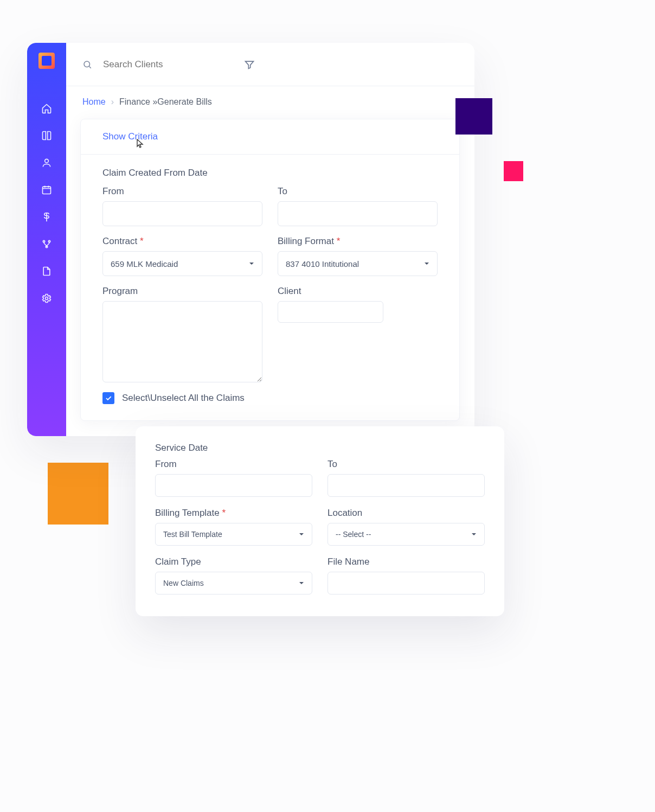 Image resolution: width=655 pixels, height=812 pixels. I want to click on client-input, so click(331, 312).